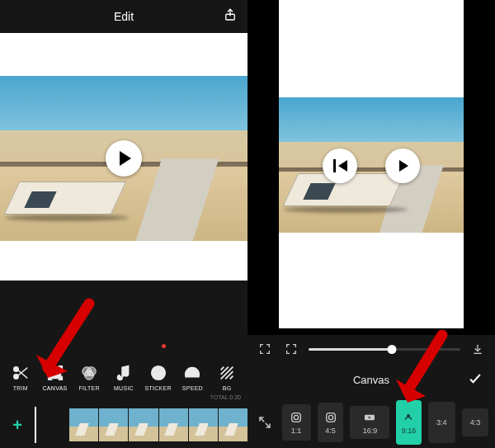  What do you see at coordinates (330, 431) in the screenshot?
I see `ratio-label: 4:5` at bounding box center [330, 431].